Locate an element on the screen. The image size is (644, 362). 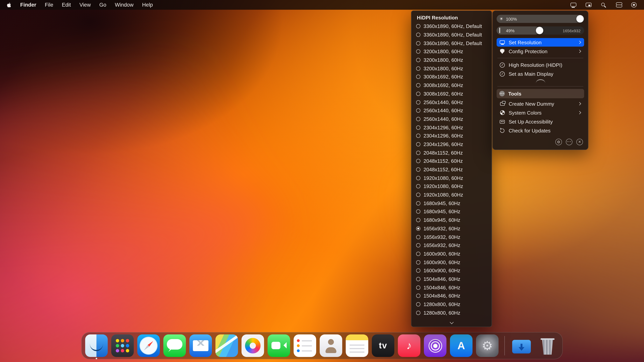
app-icon is located at coordinates (174, 346).